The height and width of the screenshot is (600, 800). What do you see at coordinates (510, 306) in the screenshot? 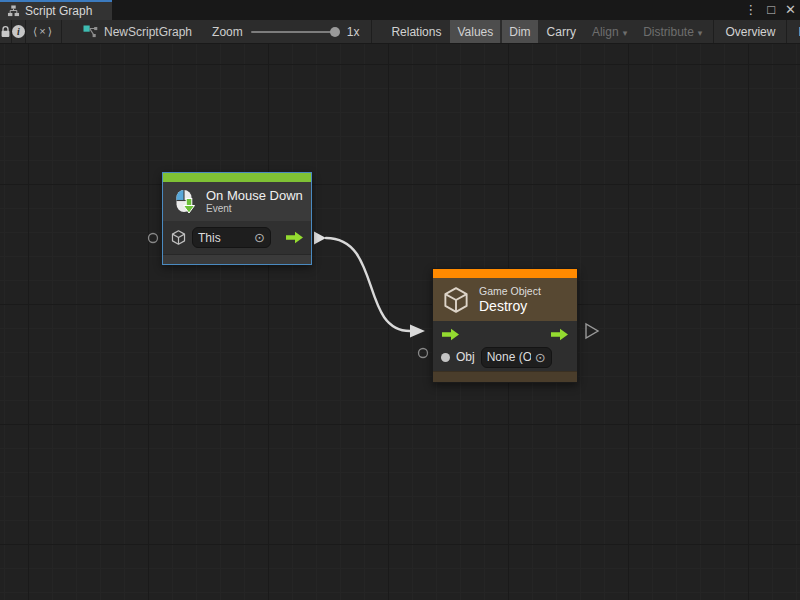
I see `node-title: Destroy` at bounding box center [510, 306].